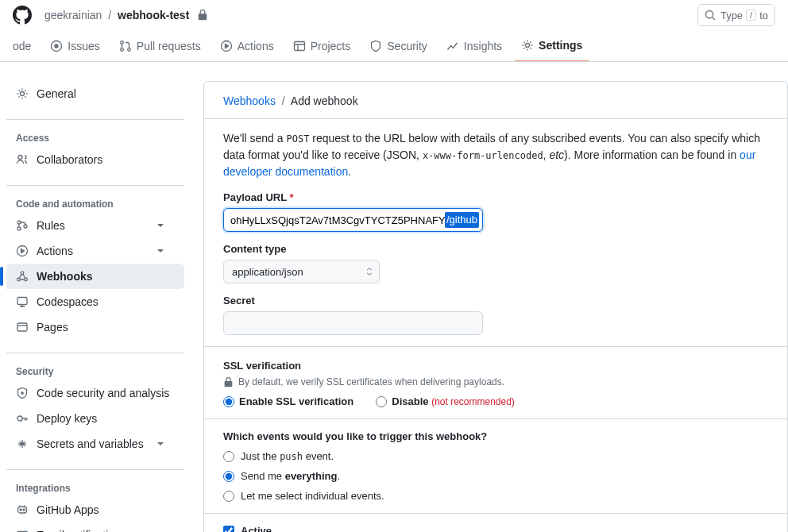  I want to click on sidebar-item-ghapps: GitHub Apps, so click(95, 510).